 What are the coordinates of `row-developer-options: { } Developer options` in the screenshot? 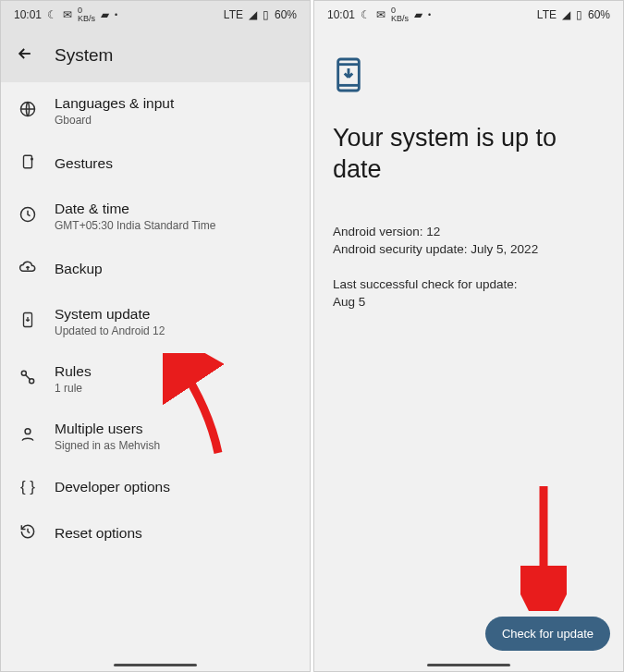 It's located at (155, 487).